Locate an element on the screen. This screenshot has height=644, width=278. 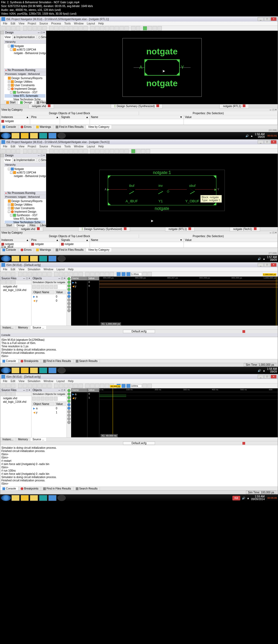
tree-node-project: -Notgate is located at coordinates (25, 46).